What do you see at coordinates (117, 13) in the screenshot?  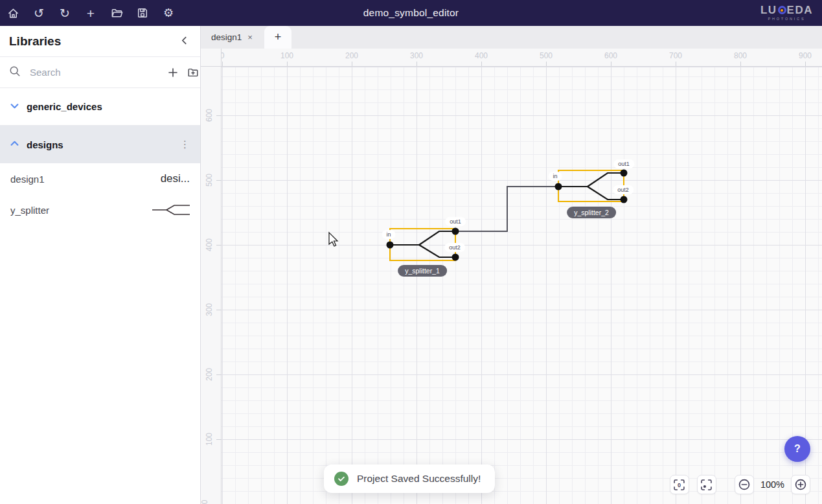 I see `open-folder-icon` at bounding box center [117, 13].